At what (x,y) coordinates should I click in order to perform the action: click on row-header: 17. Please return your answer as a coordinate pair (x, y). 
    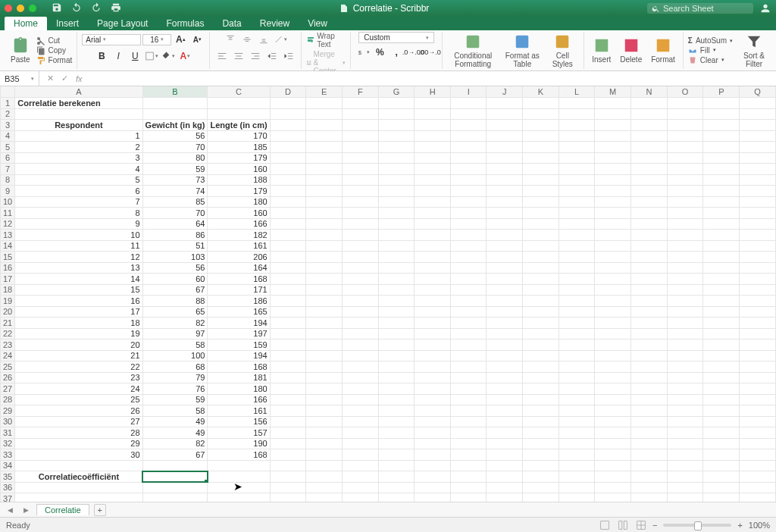
    Looking at the image, I should click on (8, 279).